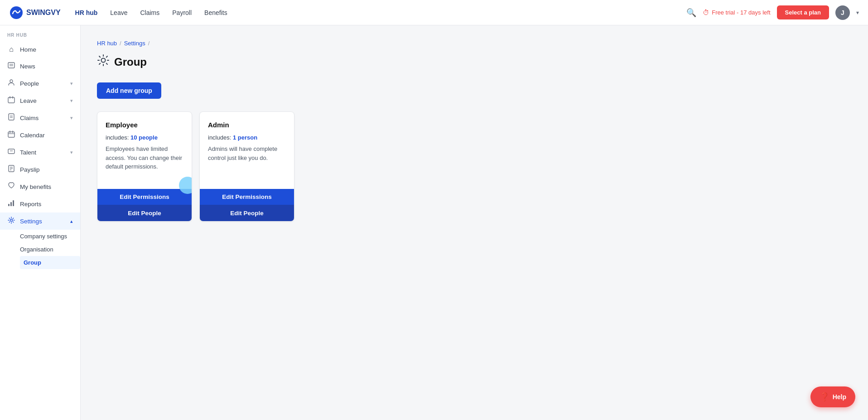 This screenshot has height=420, width=868. I want to click on sidebar-label-reports: Reports, so click(46, 204).